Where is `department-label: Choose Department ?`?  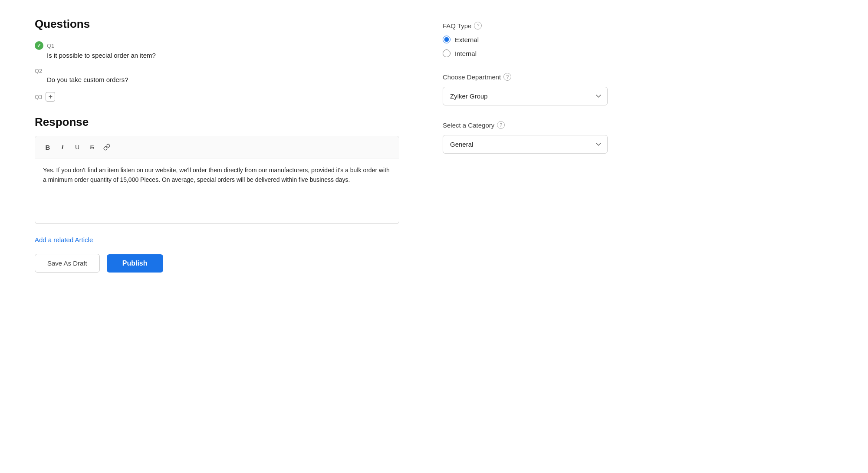 department-label: Choose Department ? is located at coordinates (525, 77).